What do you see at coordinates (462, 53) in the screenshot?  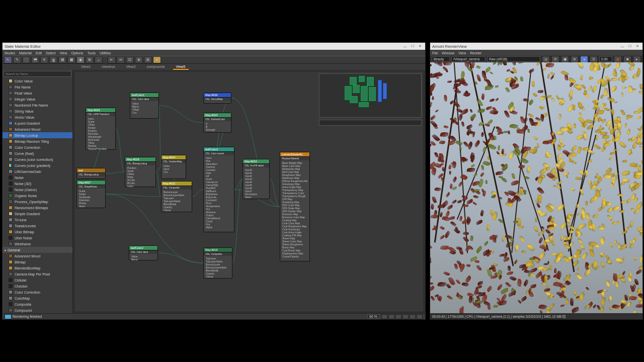 I see `render-menu-view: View` at bounding box center [462, 53].